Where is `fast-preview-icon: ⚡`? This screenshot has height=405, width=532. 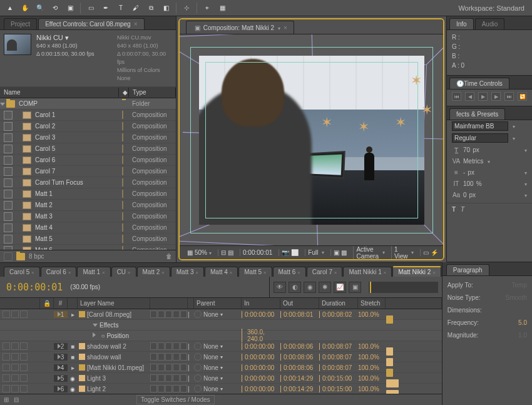
fast-preview-icon: ⚡ is located at coordinates (434, 253).